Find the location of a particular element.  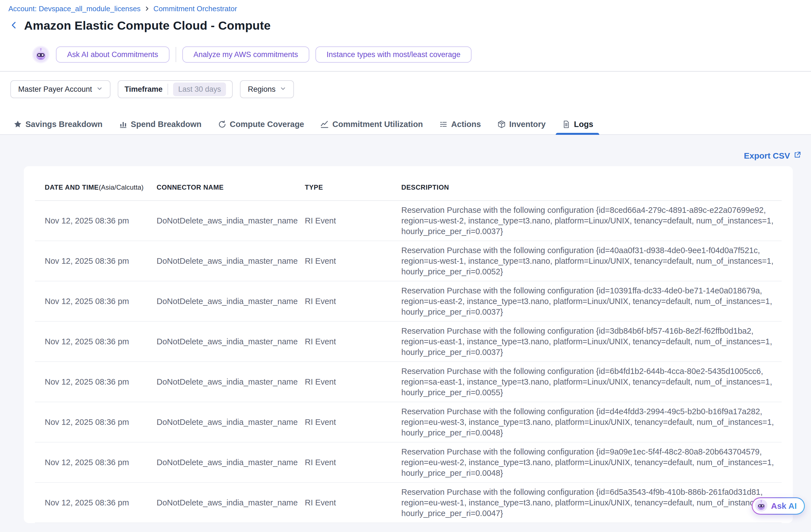

filters-bar: Master Payer Account Timeframe Last 30 d… is located at coordinates (411, 89).